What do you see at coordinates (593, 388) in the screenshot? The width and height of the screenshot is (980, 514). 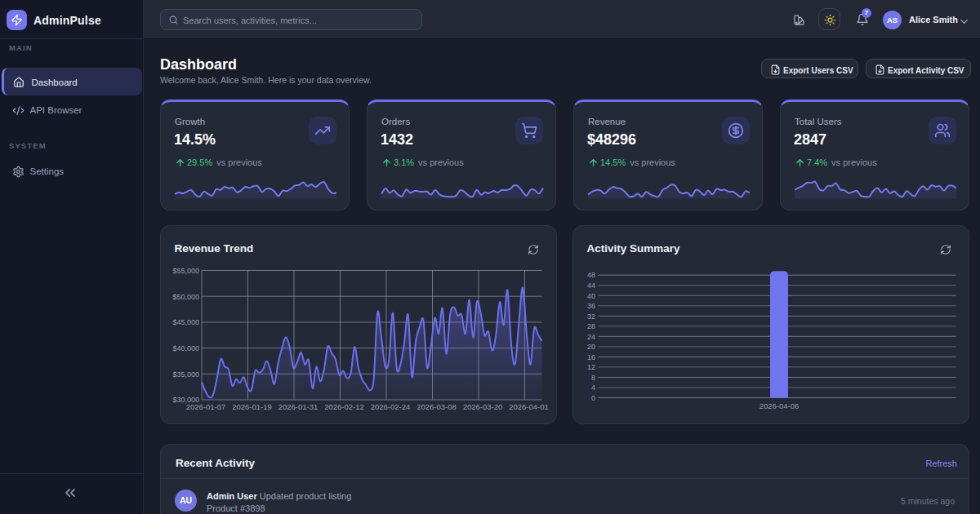 I see `svg-text: 4` at bounding box center [593, 388].